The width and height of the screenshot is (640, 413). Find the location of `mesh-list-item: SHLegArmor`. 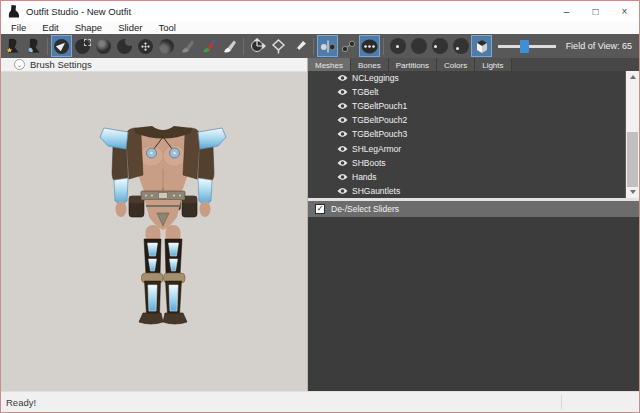

mesh-list-item: SHLegArmor is located at coordinates (466, 148).